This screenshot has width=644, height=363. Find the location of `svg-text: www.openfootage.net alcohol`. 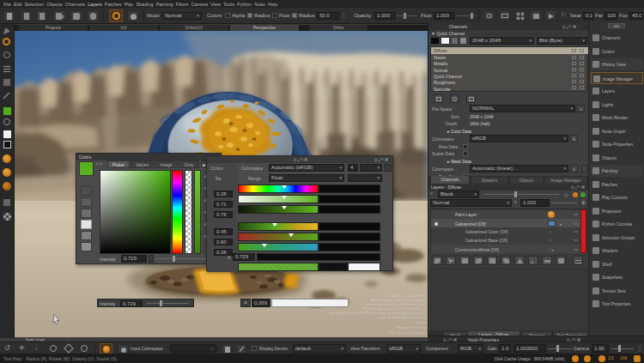

svg-text: www.openfootage.net alcohol is located at coordinates (402, 318).